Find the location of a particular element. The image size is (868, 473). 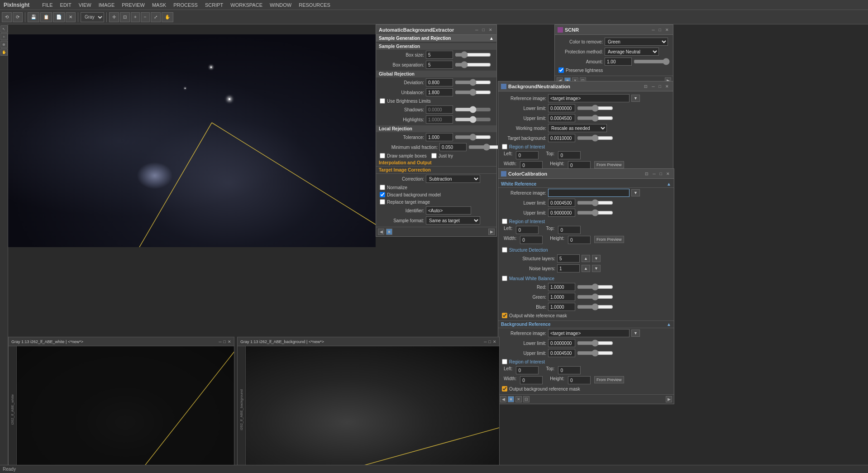

cc-bg-upper-slider is located at coordinates (595, 353).